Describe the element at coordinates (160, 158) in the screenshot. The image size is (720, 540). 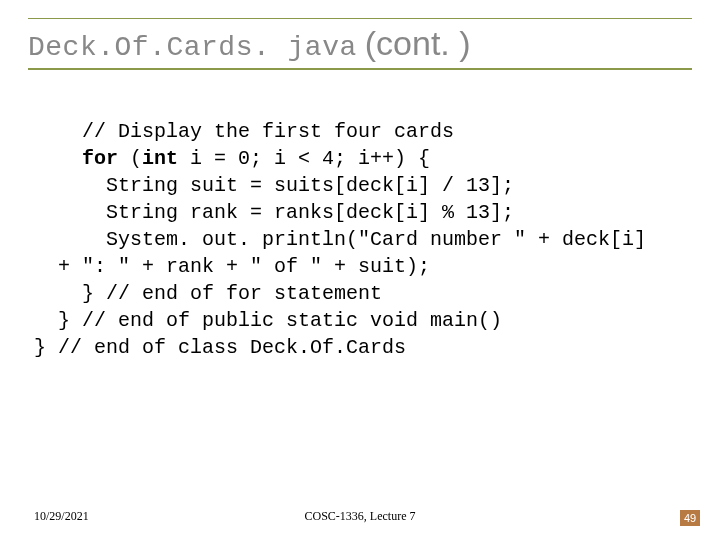
I see `keyword-int: int` at that location.